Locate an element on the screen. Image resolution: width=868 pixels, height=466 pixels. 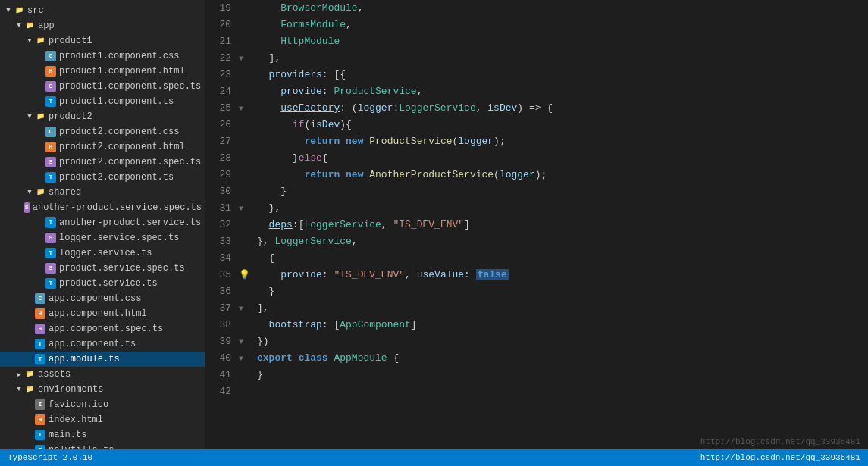
tree-label: app.module.ts is located at coordinates (84, 359).